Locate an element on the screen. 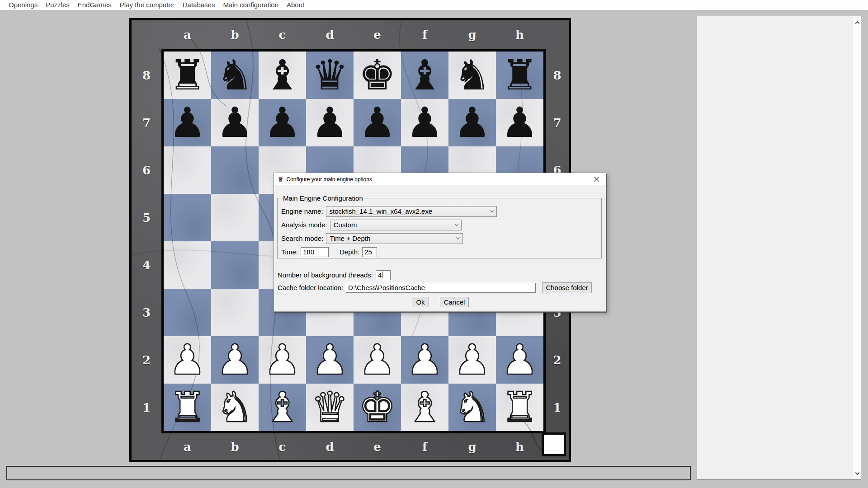  piece-white-king: ♚ is located at coordinates (377, 408).